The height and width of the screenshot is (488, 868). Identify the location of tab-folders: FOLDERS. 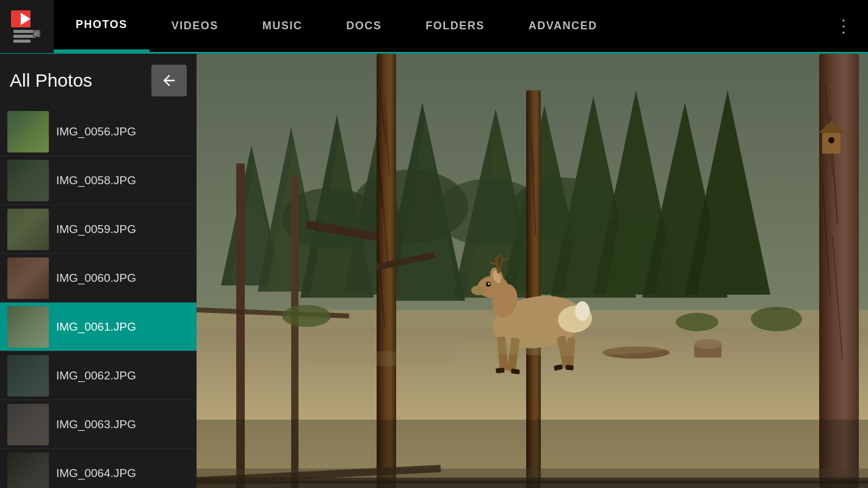
(455, 26).